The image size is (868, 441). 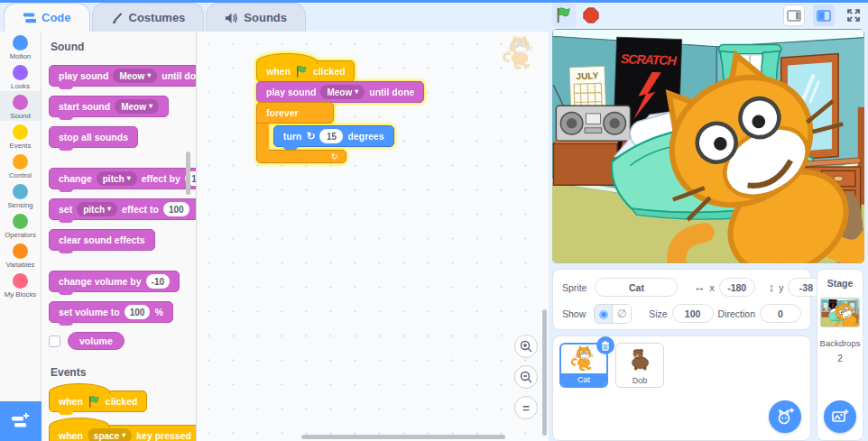 What do you see at coordinates (737, 287) in the screenshot?
I see `x-position-input` at bounding box center [737, 287].